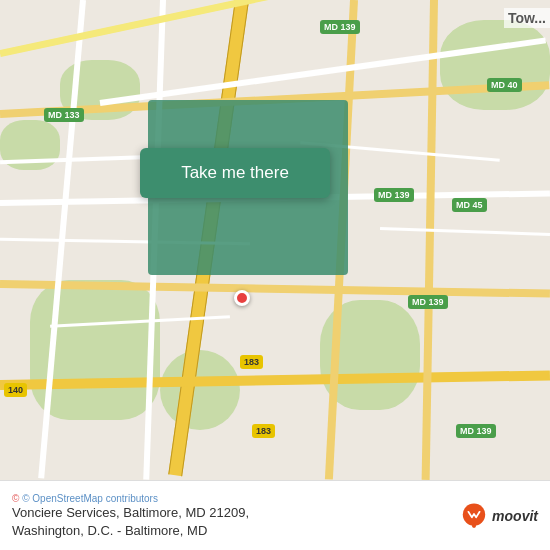  I want to click on town-label: Tow..., so click(527, 18).